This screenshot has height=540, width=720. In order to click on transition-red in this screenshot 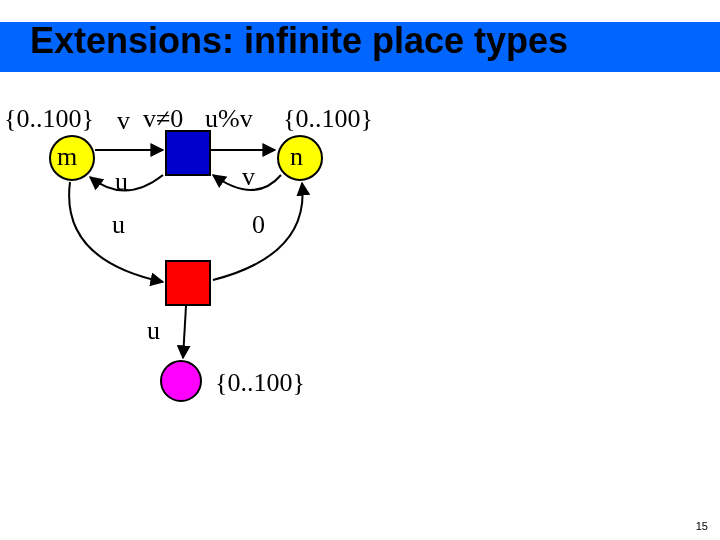, I will do `click(188, 283)`.